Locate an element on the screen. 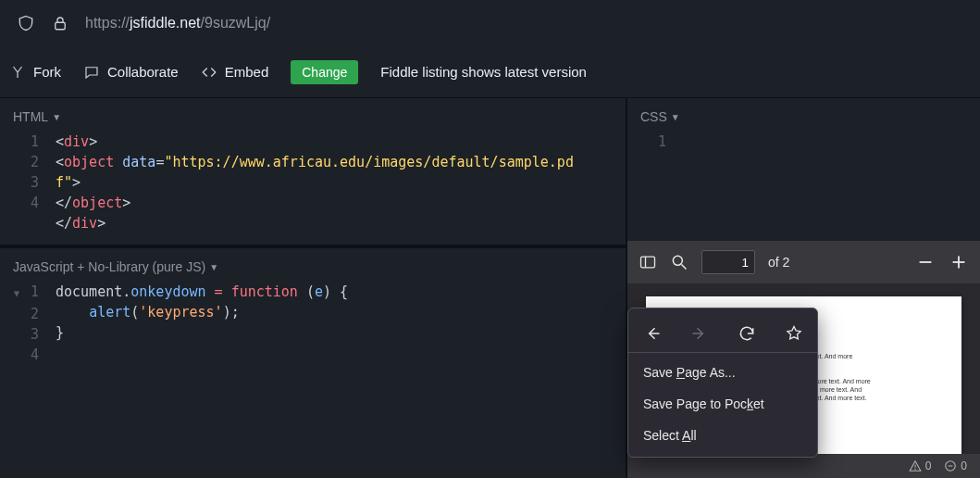  code-icon is located at coordinates (209, 72).